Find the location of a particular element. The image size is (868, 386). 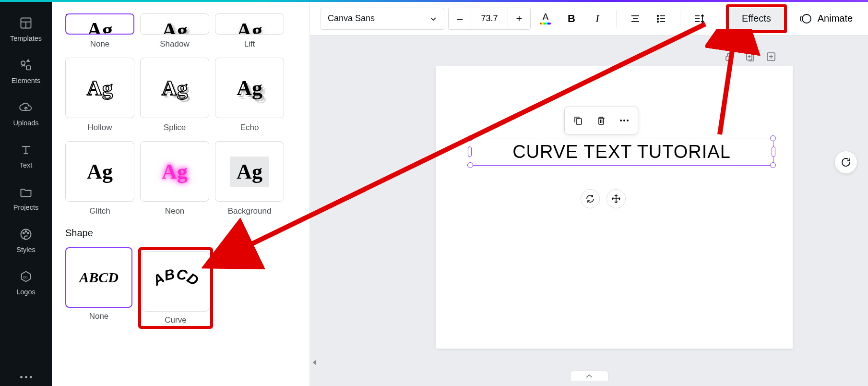

style-lift: Ag is located at coordinates (250, 24).